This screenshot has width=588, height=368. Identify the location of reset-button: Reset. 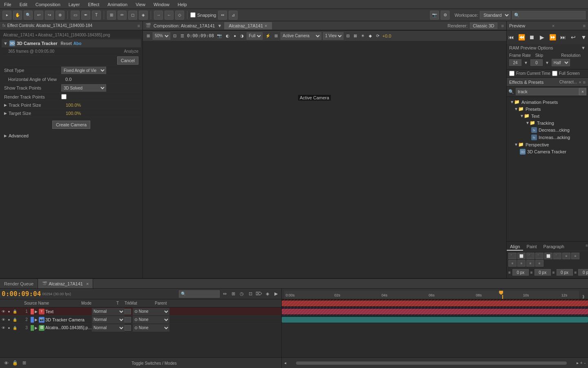
(66, 43).